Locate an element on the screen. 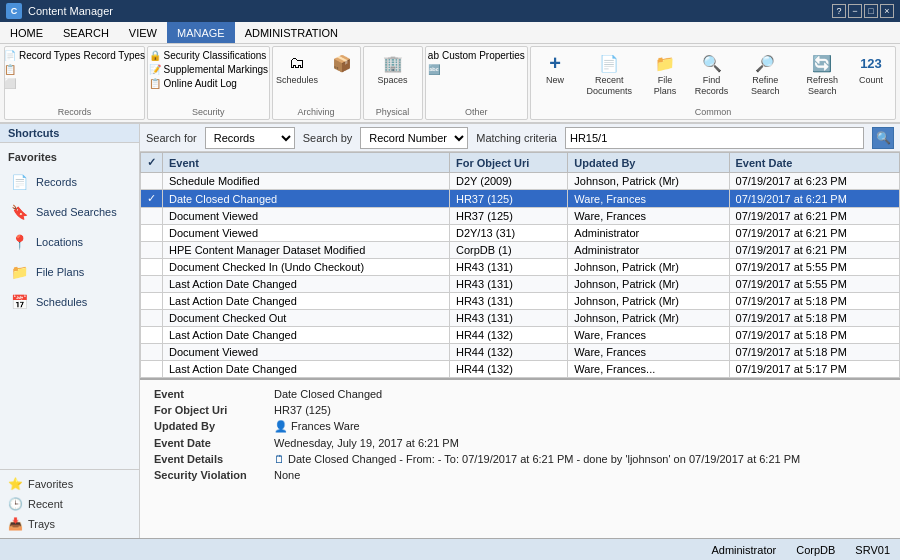  matching-criteria-input is located at coordinates (714, 138).